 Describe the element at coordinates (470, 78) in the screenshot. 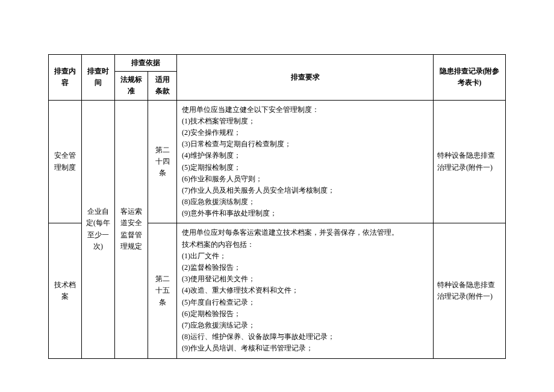

I see `header-record: 隐患排查记录(附参考表卡)` at that location.